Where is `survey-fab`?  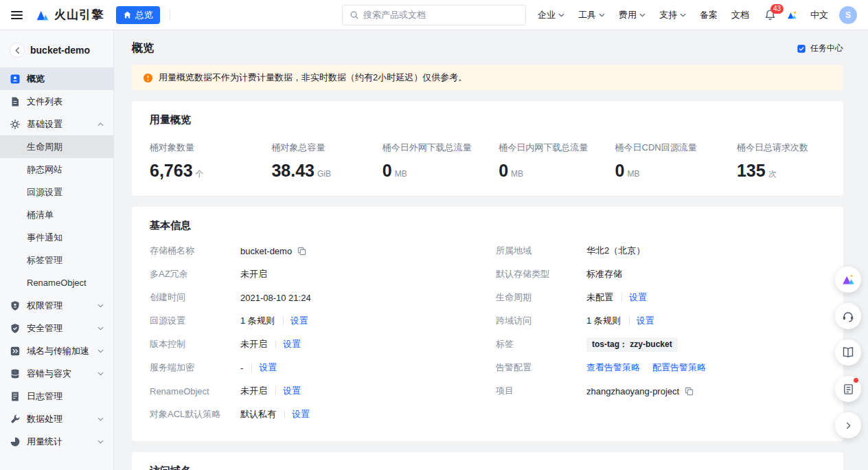
survey-fab is located at coordinates (848, 389).